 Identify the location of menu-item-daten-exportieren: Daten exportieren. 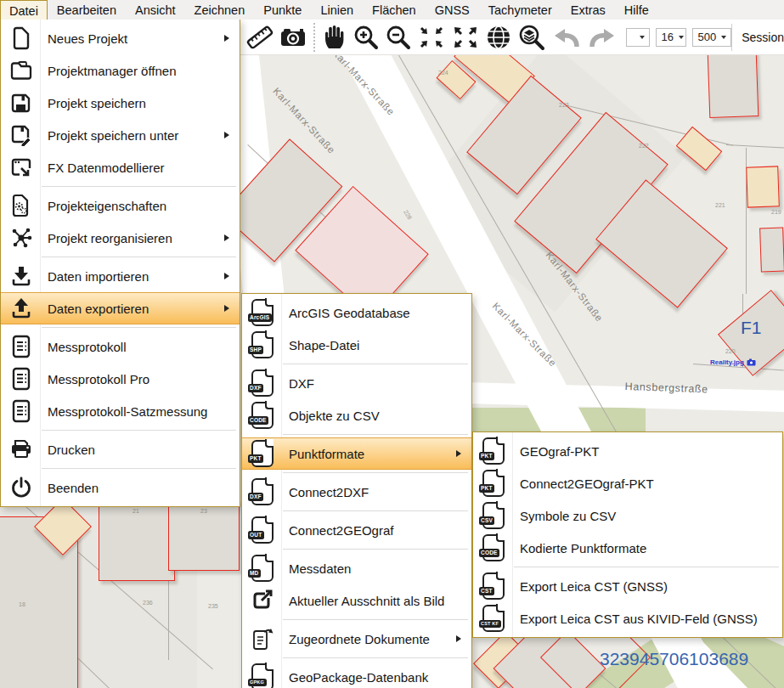
(121, 308).